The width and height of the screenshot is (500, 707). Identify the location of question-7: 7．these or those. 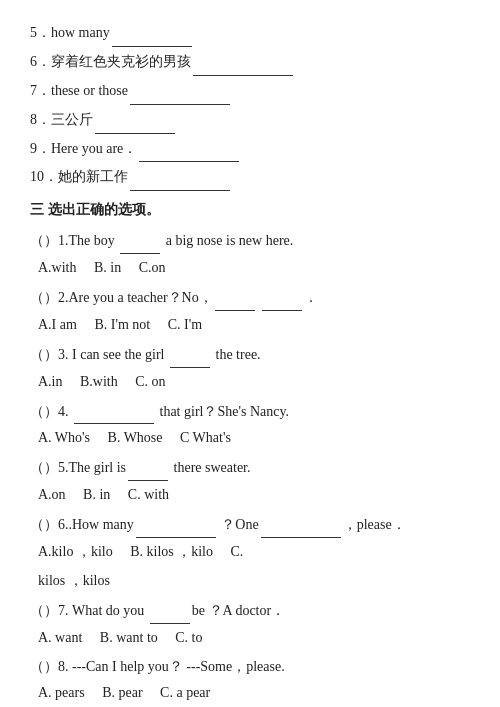
(250, 92).